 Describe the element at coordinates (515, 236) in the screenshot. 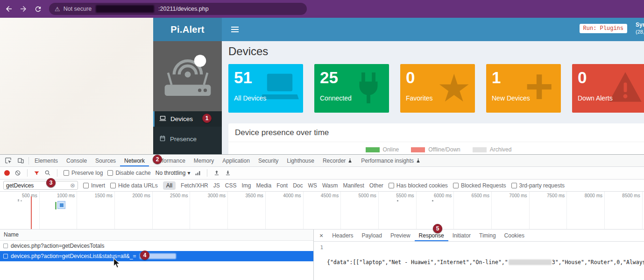

I see `tab-cookies: Cookies` at that location.